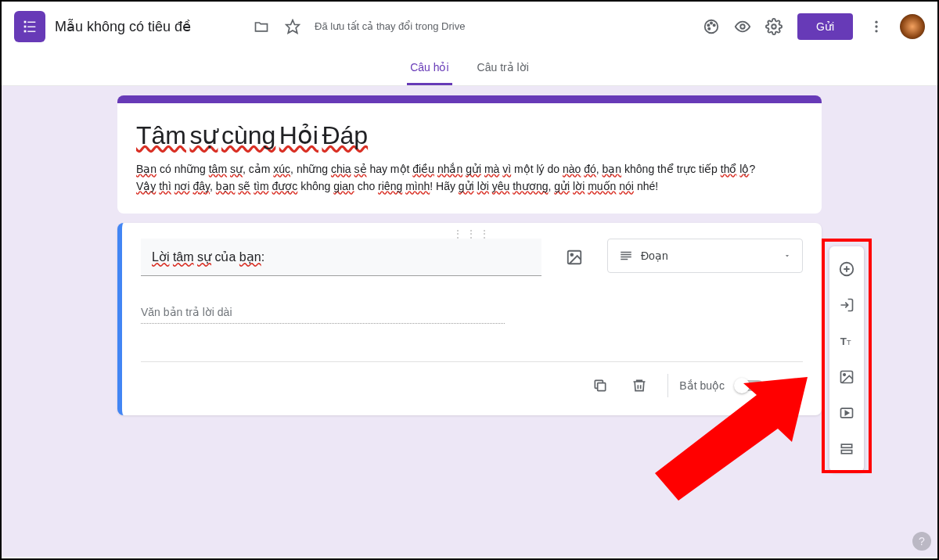 This screenshot has height=560, width=939. What do you see at coordinates (705, 256) in the screenshot?
I see `question-type-select: Đoạn` at bounding box center [705, 256].